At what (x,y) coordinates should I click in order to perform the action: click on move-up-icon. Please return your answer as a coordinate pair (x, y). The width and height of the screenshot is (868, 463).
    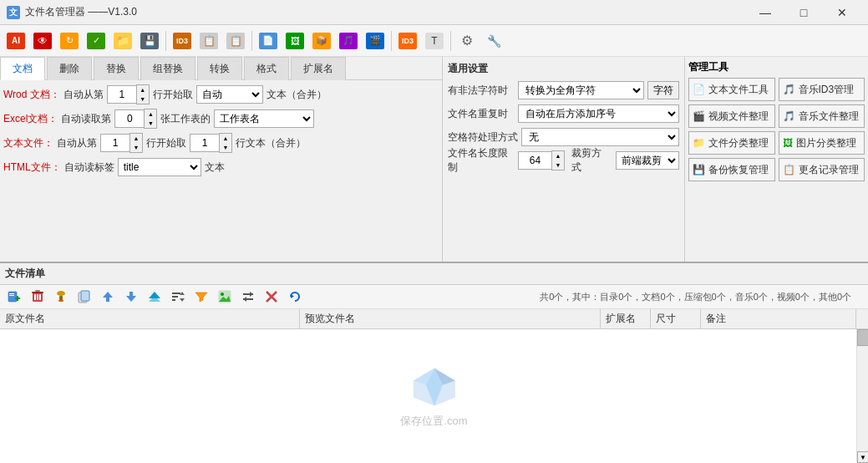
    Looking at the image, I should click on (108, 297).